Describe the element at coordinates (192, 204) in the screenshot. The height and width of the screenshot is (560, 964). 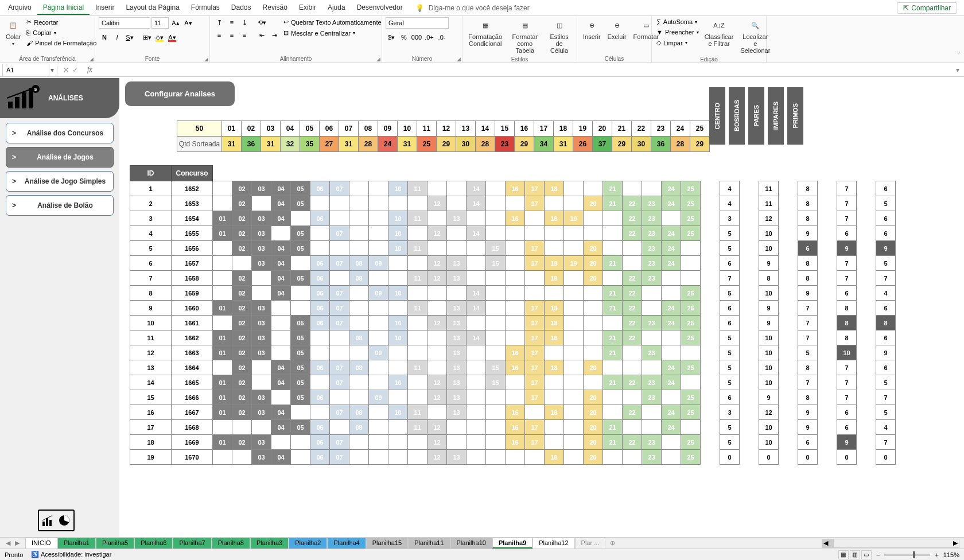
I see `cell-concurso: 1653` at that location.